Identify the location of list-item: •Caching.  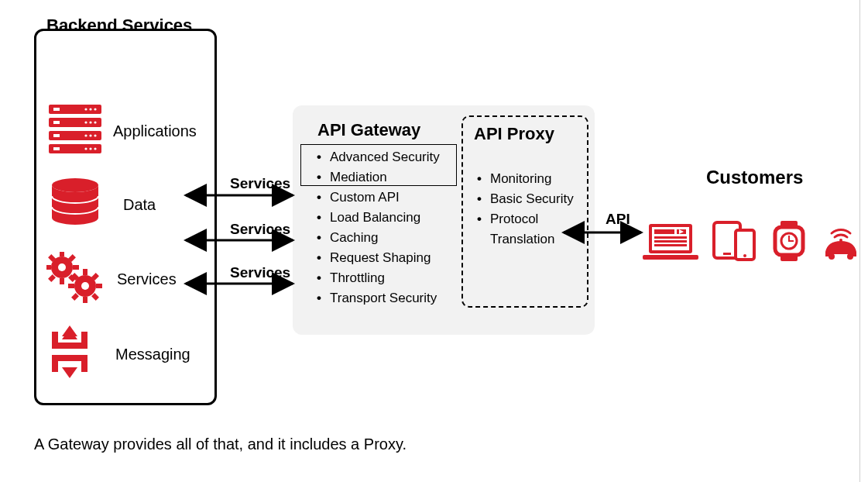
(374, 238).